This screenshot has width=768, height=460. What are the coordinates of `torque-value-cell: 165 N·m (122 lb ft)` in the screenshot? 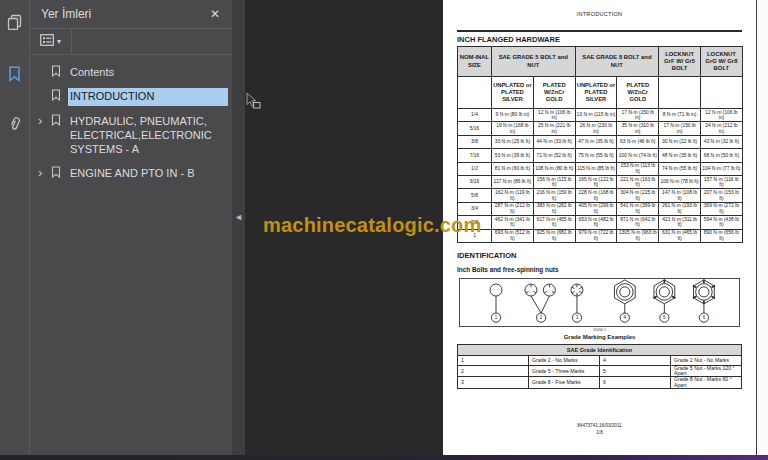 It's located at (596, 182).